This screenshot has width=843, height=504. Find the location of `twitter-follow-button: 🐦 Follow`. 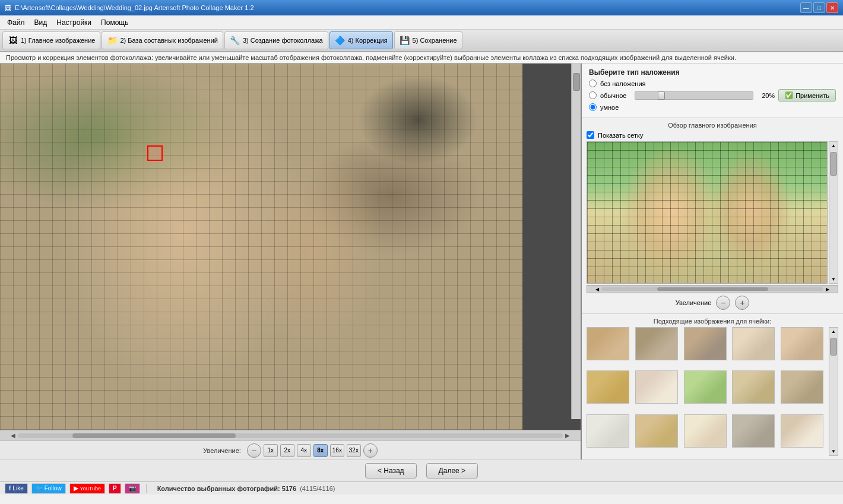

twitter-follow-button: 🐦 Follow is located at coordinates (49, 489).